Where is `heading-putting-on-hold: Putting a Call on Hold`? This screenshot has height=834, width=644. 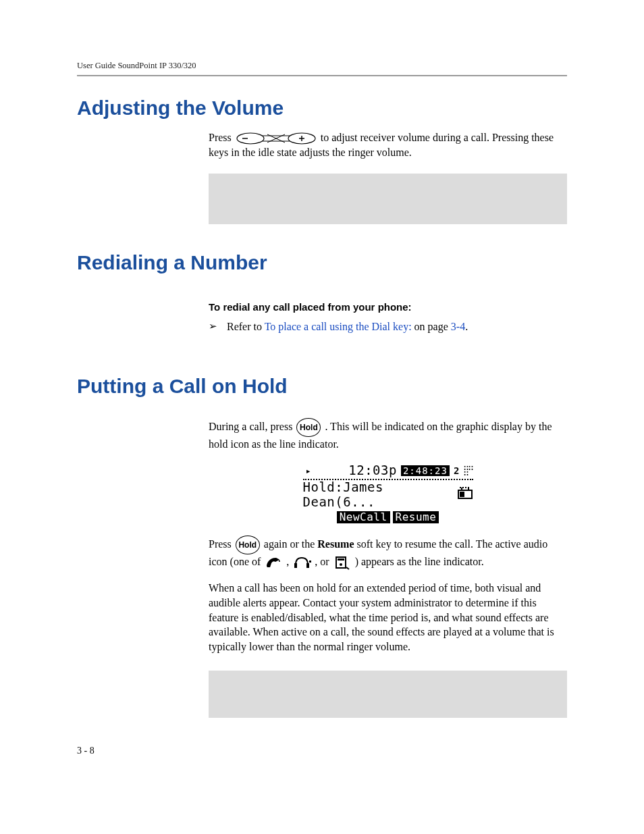 heading-putting-on-hold: Putting a Call on Hold is located at coordinates (322, 386).